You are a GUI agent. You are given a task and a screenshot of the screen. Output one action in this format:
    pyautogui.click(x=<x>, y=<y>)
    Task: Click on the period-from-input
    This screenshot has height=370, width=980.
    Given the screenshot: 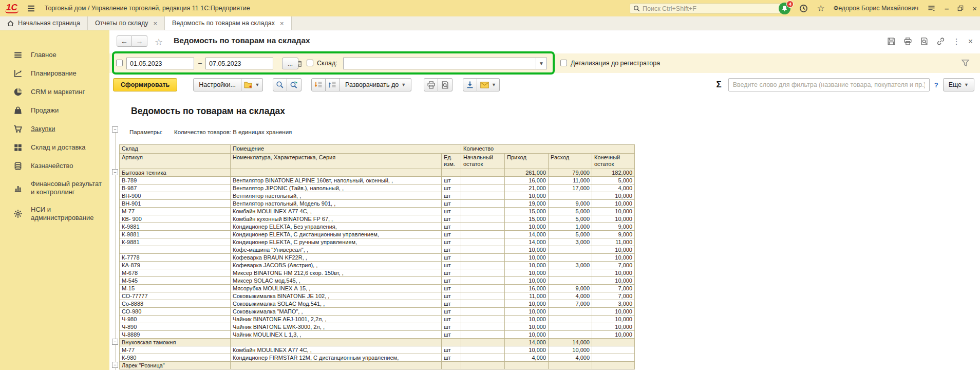 What is the action you would take?
    pyautogui.click(x=172, y=64)
    